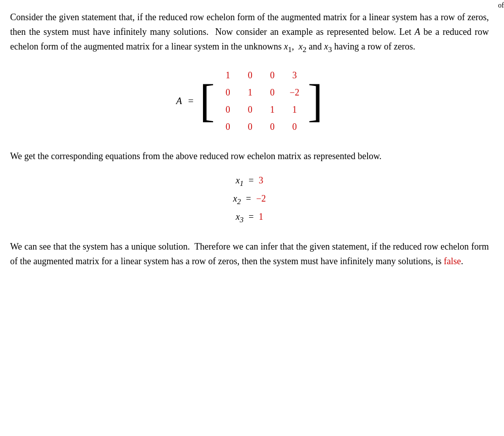  I want to click on cell-3-1: 0, so click(250, 127).